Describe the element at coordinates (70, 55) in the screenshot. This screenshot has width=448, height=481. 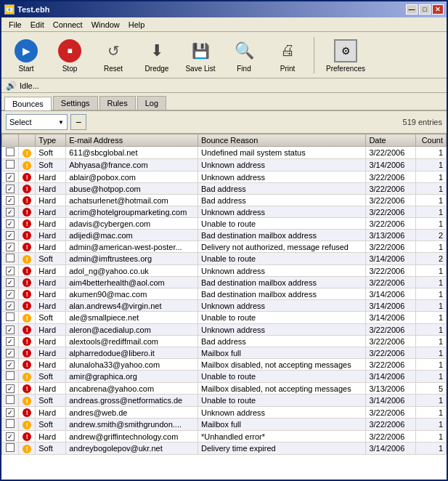
I see `stop-button: Stop` at that location.